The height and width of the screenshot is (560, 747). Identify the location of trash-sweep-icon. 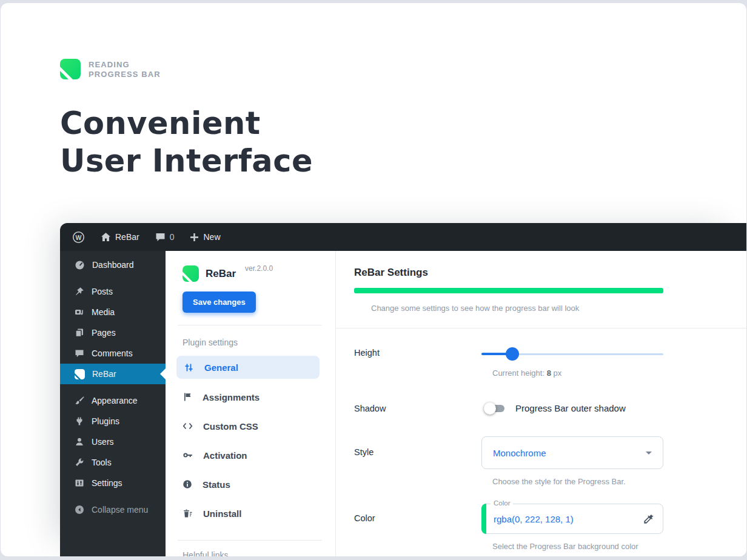
(188, 513).